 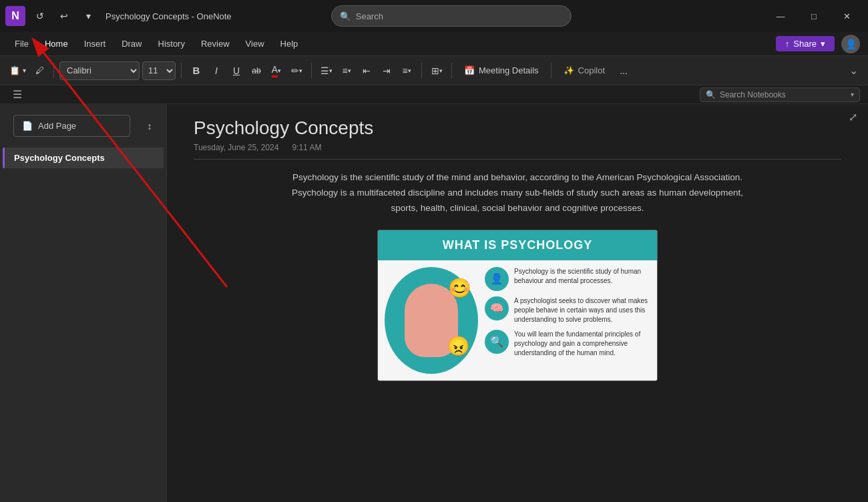 What do you see at coordinates (823, 44) in the screenshot?
I see `share-dropdown-arrow: ▾` at bounding box center [823, 44].